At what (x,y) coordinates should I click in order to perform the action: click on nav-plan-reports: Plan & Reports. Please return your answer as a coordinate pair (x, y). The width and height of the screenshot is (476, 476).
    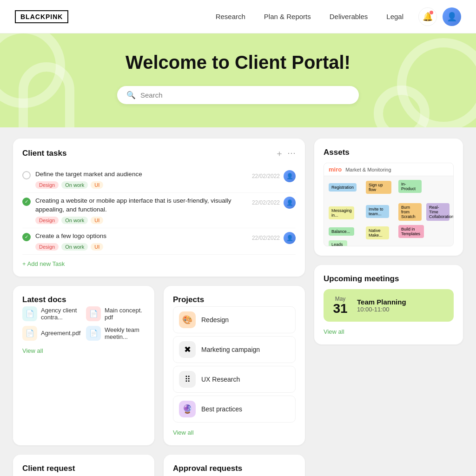
    Looking at the image, I should click on (287, 17).